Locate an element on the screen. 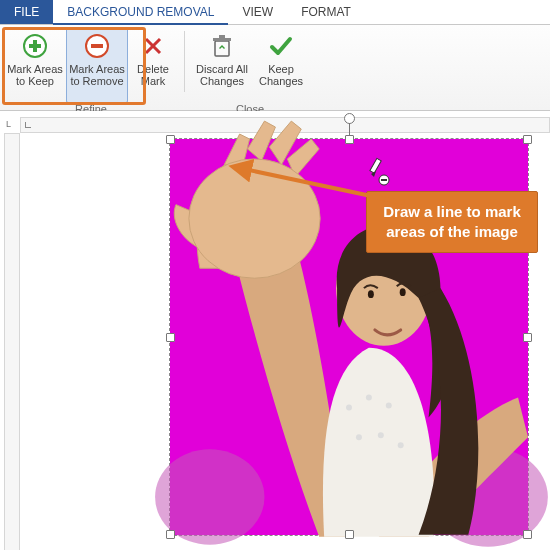 Image resolution: width=550 pixels, height=550 pixels. minus-circle-icon is located at coordinates (97, 46).